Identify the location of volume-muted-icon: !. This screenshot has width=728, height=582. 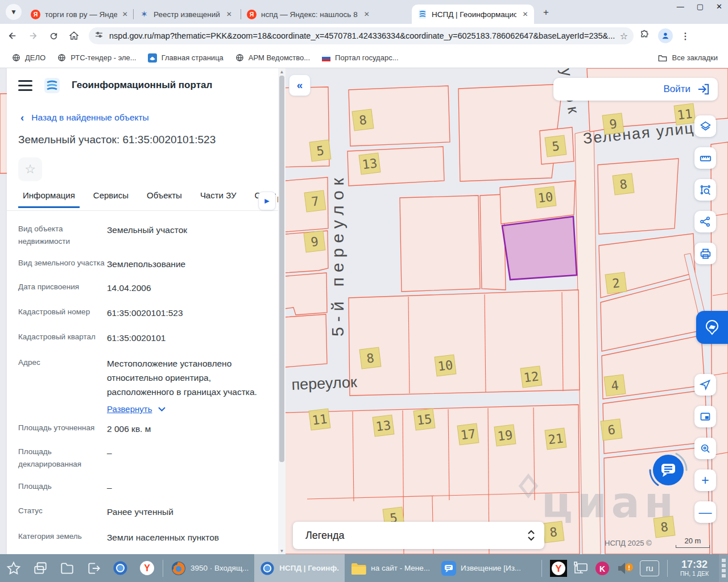
(625, 568).